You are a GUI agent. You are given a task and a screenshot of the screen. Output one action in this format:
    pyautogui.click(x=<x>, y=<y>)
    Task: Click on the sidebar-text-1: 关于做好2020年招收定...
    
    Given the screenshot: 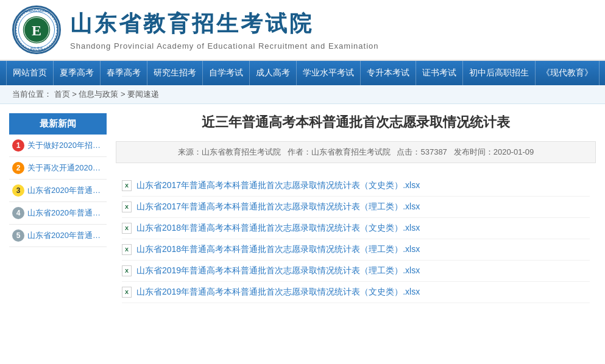 What is the action you would take?
    pyautogui.click(x=66, y=145)
    